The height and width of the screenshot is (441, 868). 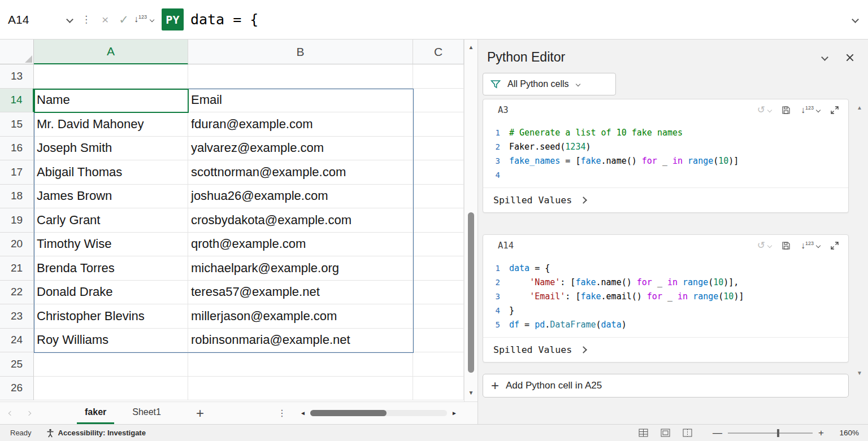 I want to click on zoom-slider-thumb, so click(x=778, y=433).